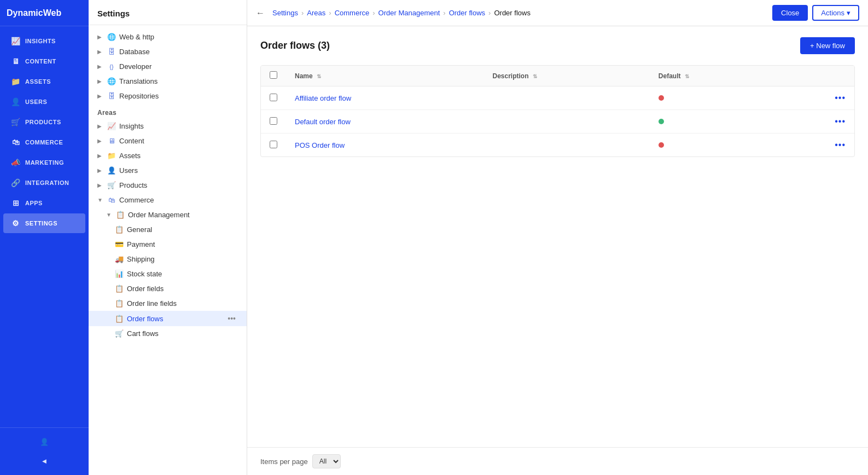  Describe the element at coordinates (828, 46) in the screenshot. I see `new-flow-button: + New flow` at that location.